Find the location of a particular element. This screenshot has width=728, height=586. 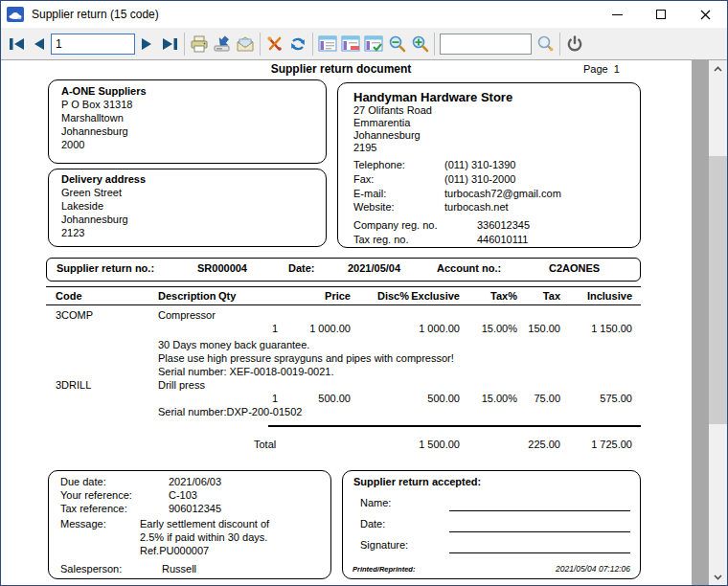

tools-button is located at coordinates (275, 44).